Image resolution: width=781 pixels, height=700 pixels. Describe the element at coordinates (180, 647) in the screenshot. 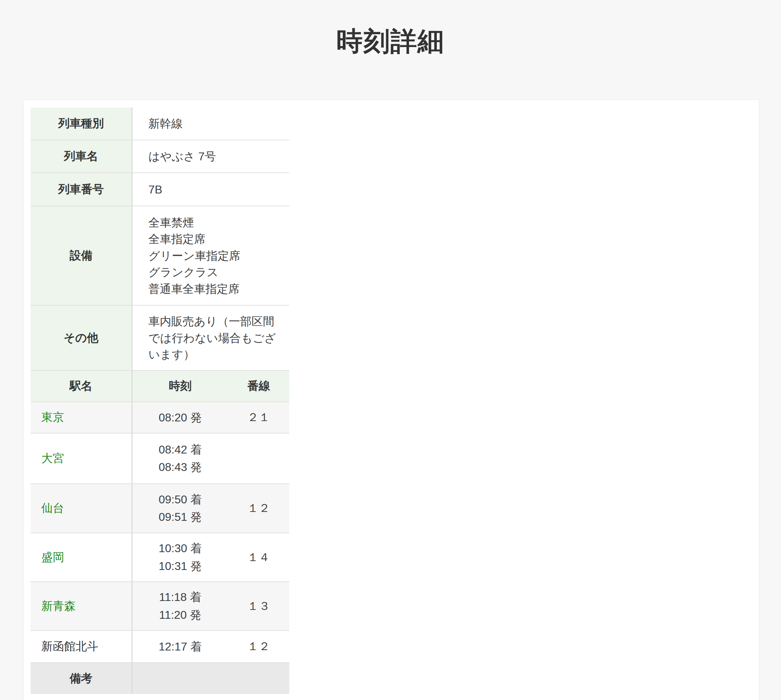

I see `time-cell: 12:17 着` at that location.